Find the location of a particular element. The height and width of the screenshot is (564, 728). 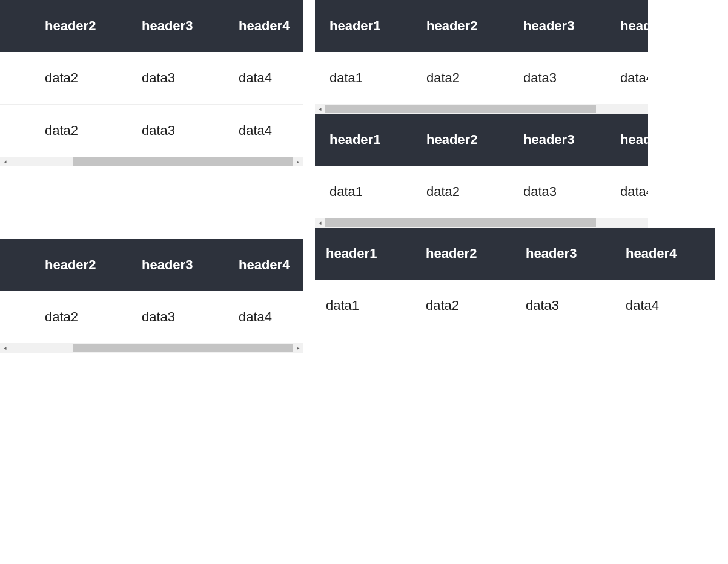

table-c-scroll: header1 header2 header3 header4 data1 da… is located at coordinates (481, 166).